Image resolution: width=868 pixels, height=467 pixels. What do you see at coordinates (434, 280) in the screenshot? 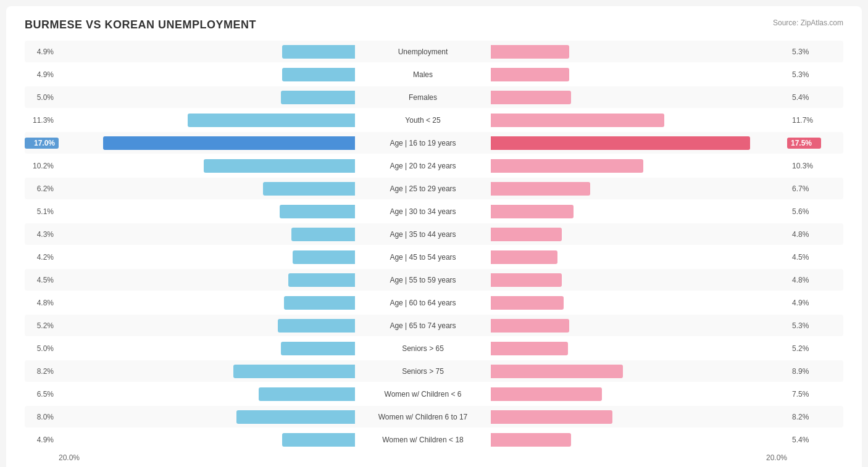
I see `chart-row: 4.5%Age | 55 to 59 years4.8%` at bounding box center [434, 280].